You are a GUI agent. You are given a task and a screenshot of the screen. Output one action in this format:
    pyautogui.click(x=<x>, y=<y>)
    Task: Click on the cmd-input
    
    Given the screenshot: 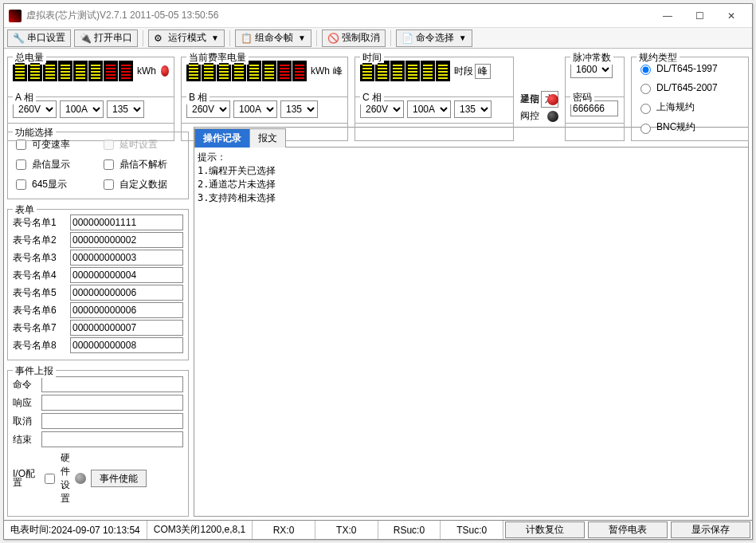 What is the action you would take?
    pyautogui.click(x=112, y=384)
    